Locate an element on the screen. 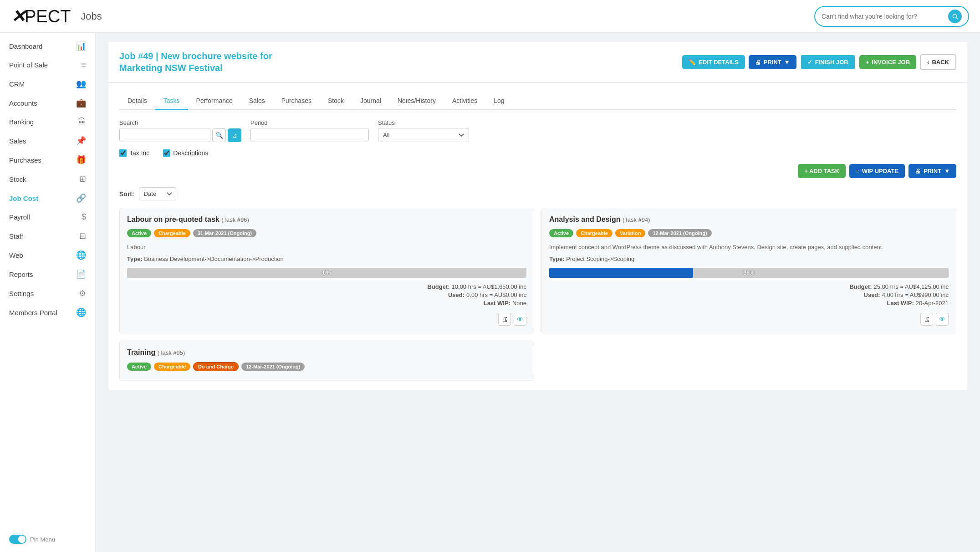 Image resolution: width=980 pixels, height=552 pixels. sort-select: Date Name Status Budget is located at coordinates (158, 194).